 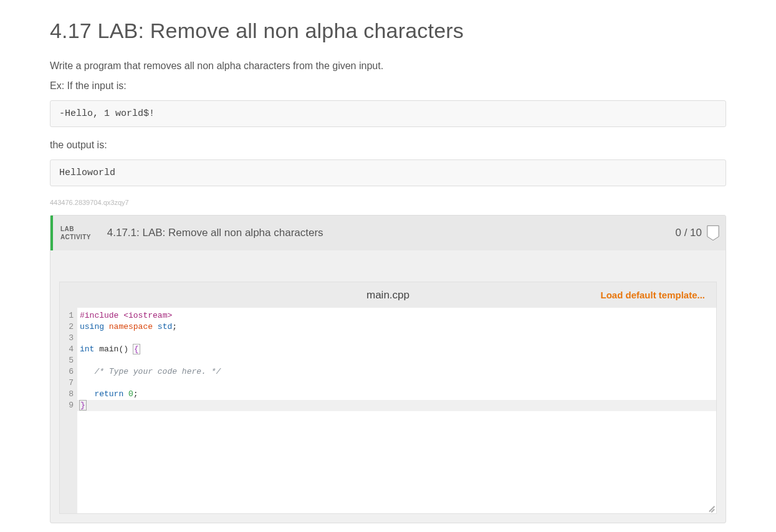 I want to click on line-number-gutter: 1 2 3 4 5 6 7 8 9, so click(x=69, y=411).